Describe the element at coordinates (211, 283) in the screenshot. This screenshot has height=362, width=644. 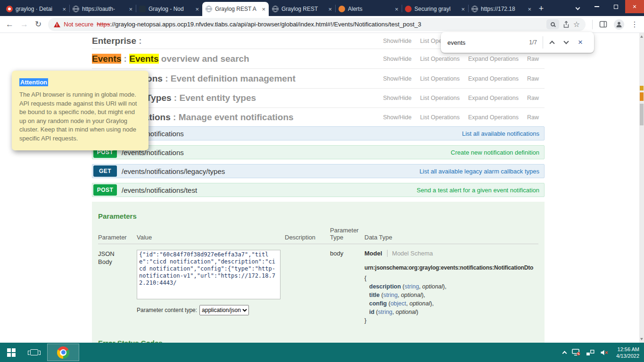
I see `value-cell: {"id":"60c84f70f38d927e6effa3a7","title"…` at that location.